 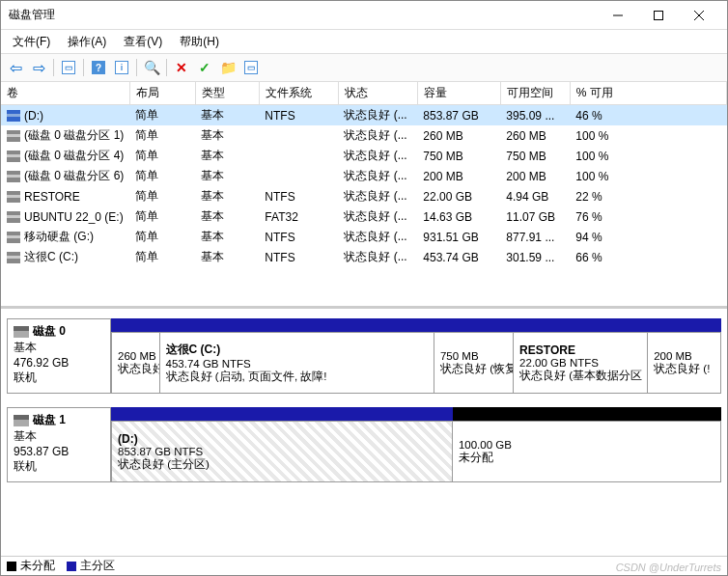 What do you see at coordinates (143, 42) in the screenshot?
I see `menu-view: 查看(V)` at bounding box center [143, 42].